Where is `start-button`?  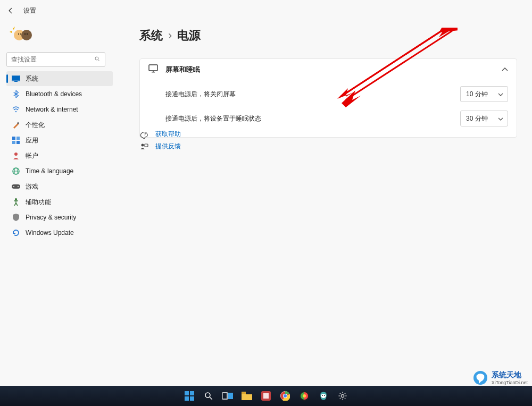 start-button is located at coordinates (189, 396).